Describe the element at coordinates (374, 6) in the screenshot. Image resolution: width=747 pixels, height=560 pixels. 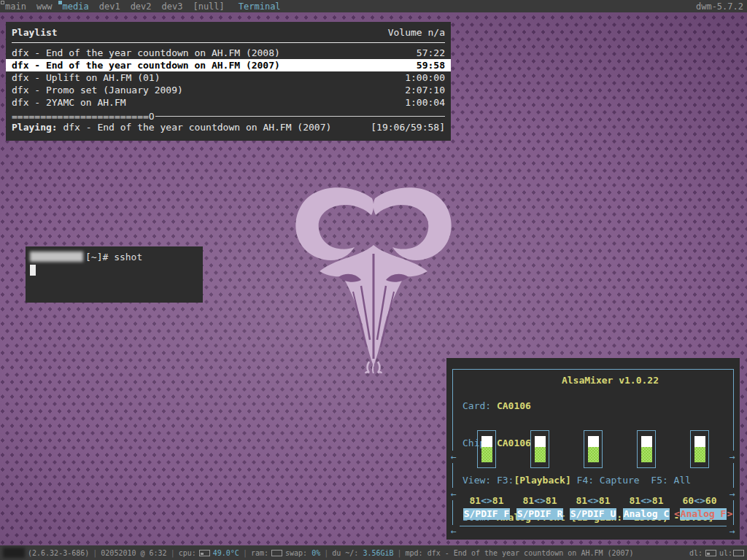
I see `top-bar: main www media dev1 dev2 dev3 [null] Ter…` at that location.